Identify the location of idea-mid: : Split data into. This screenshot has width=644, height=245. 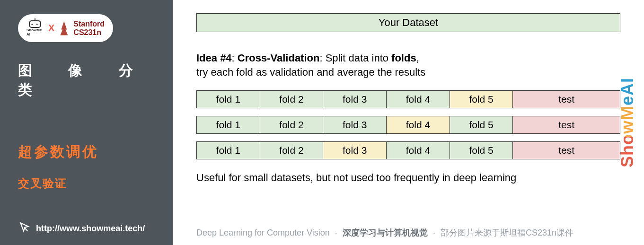
(355, 58).